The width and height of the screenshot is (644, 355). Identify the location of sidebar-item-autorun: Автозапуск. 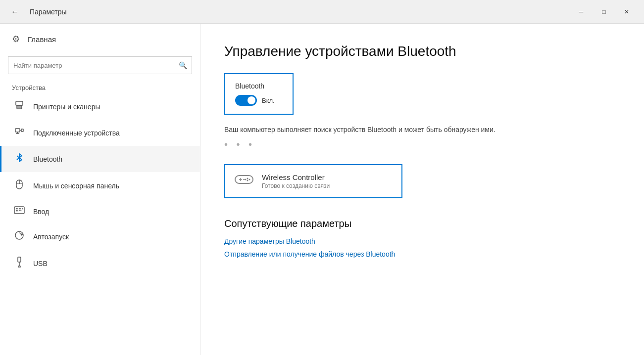
(100, 236).